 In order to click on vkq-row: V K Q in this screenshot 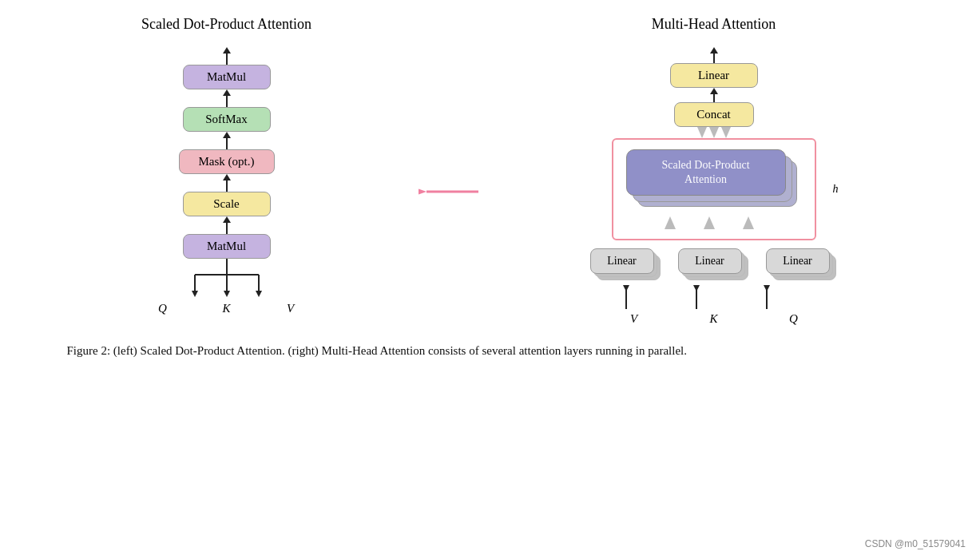, I will do `click(714, 319)`.